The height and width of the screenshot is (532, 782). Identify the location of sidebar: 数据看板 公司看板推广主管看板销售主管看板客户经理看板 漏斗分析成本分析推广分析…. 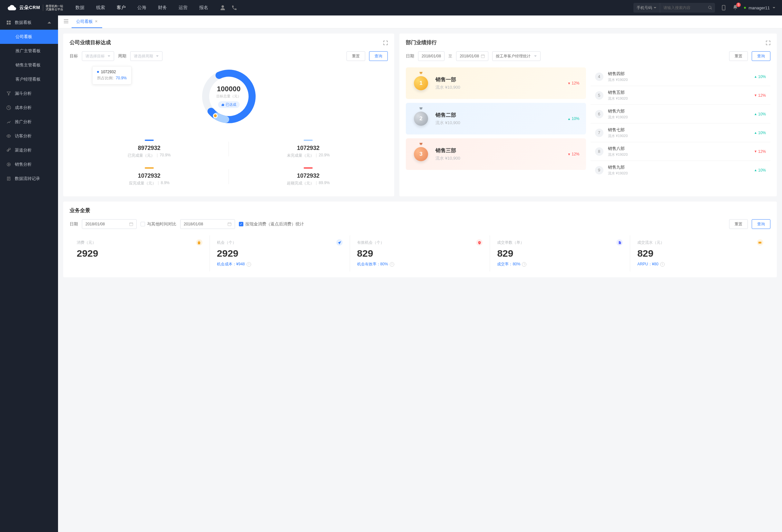
(29, 149).